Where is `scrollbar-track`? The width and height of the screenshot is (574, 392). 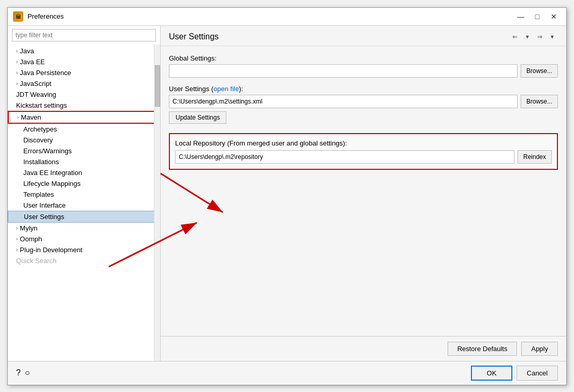
scrollbar-track is located at coordinates (157, 203).